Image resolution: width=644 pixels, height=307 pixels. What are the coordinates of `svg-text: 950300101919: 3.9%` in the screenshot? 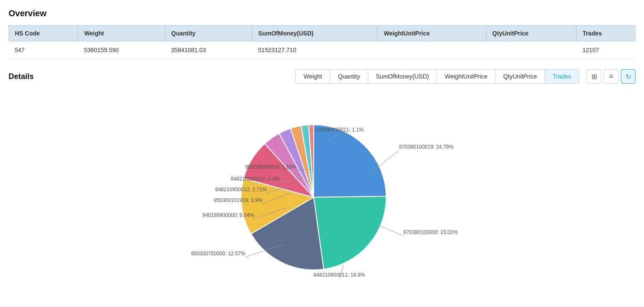 It's located at (238, 200).